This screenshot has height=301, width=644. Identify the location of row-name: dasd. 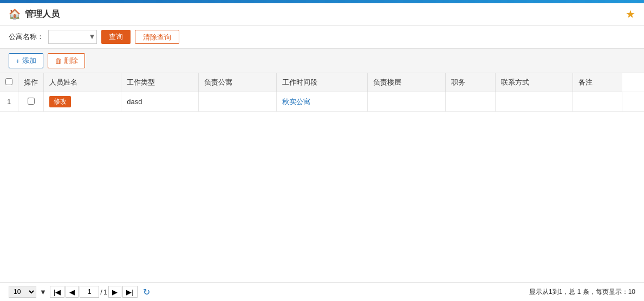
(160, 102).